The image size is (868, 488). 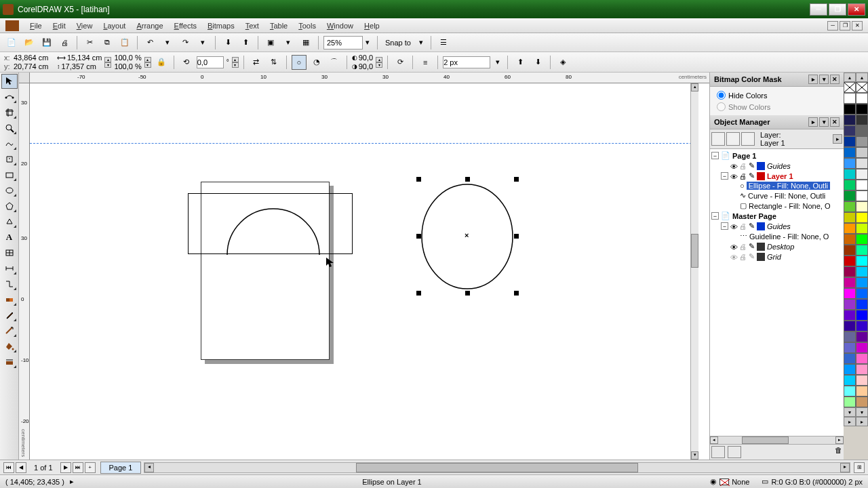 What do you see at coordinates (108, 65) in the screenshot?
I see `spin-down: ▾` at bounding box center [108, 65].